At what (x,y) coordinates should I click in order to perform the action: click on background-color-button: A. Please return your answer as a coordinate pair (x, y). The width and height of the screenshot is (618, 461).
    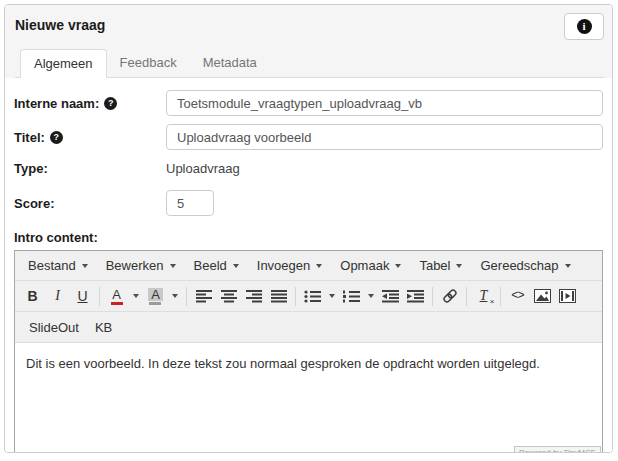
    Looking at the image, I should click on (156, 296).